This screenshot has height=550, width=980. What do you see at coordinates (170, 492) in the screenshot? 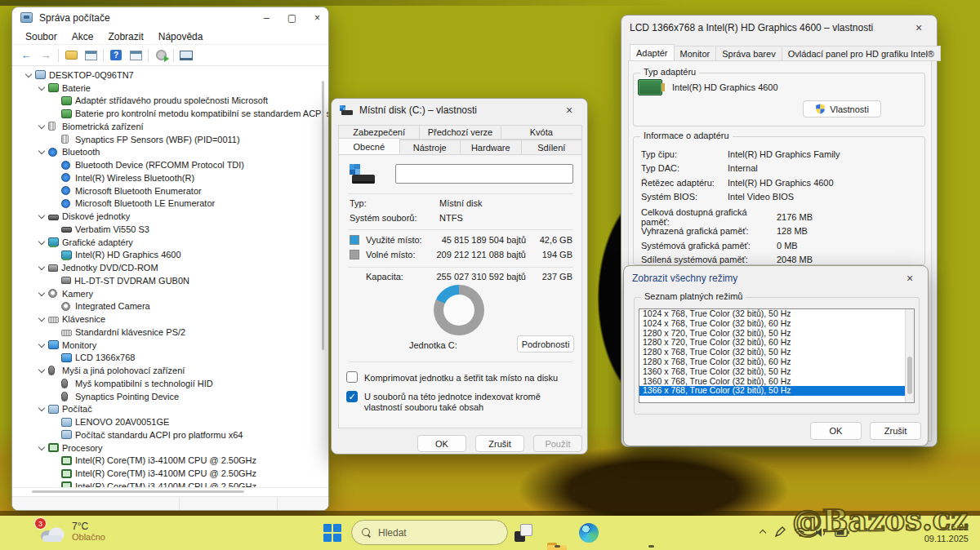
I see `tree-horizontal-scrollbar` at bounding box center [170, 492].